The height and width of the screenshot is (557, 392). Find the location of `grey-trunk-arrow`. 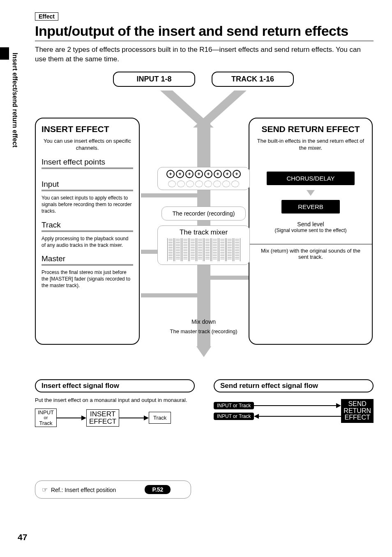

grey-trunk-arrow is located at coordinates (204, 352).